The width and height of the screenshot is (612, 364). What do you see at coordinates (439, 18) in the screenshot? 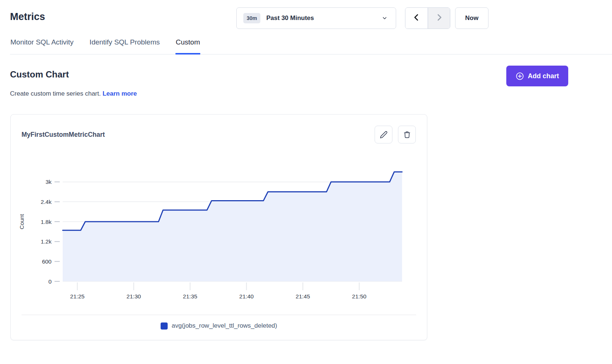
I see `chevron-right-icon` at bounding box center [439, 18].